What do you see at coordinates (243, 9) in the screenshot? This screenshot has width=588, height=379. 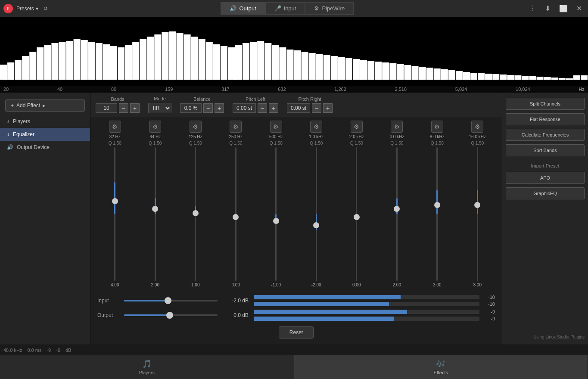 I see `tab-output: 🔊 Output` at bounding box center [243, 9].